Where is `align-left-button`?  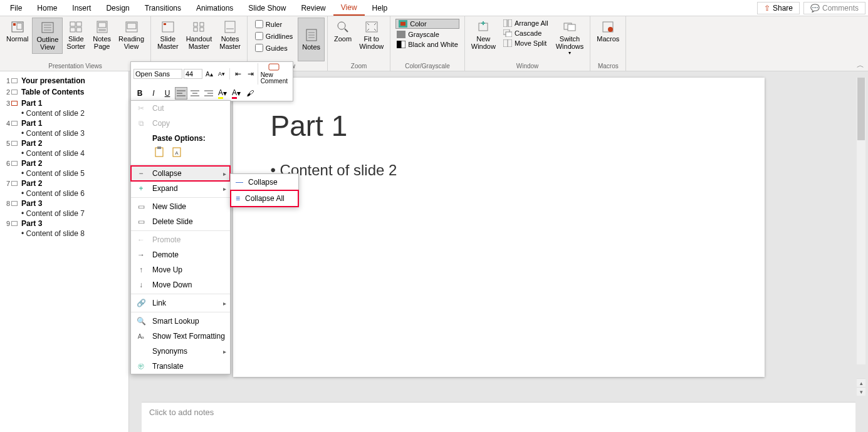
align-left-button is located at coordinates (181, 93).